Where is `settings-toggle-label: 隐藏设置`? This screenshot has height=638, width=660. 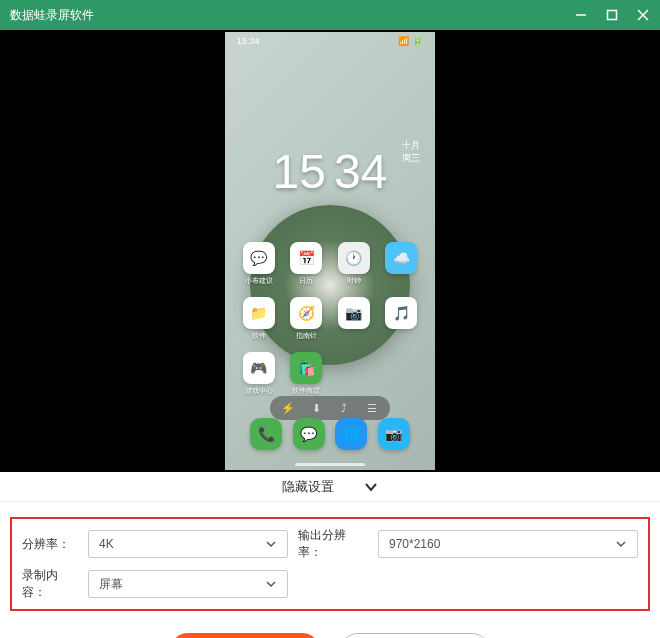 settings-toggle-label: 隐藏设置 is located at coordinates (308, 487).